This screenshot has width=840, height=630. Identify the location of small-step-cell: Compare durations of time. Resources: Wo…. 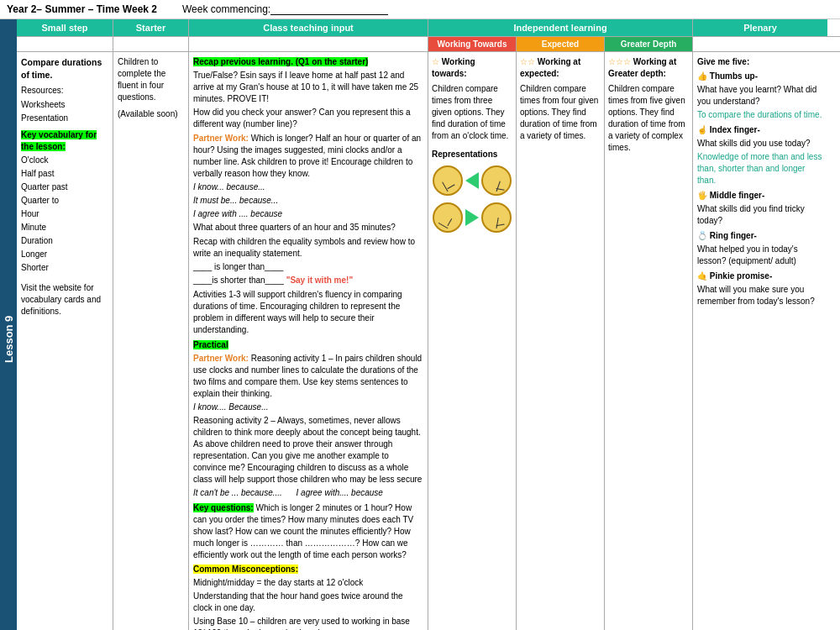
(66, 341).